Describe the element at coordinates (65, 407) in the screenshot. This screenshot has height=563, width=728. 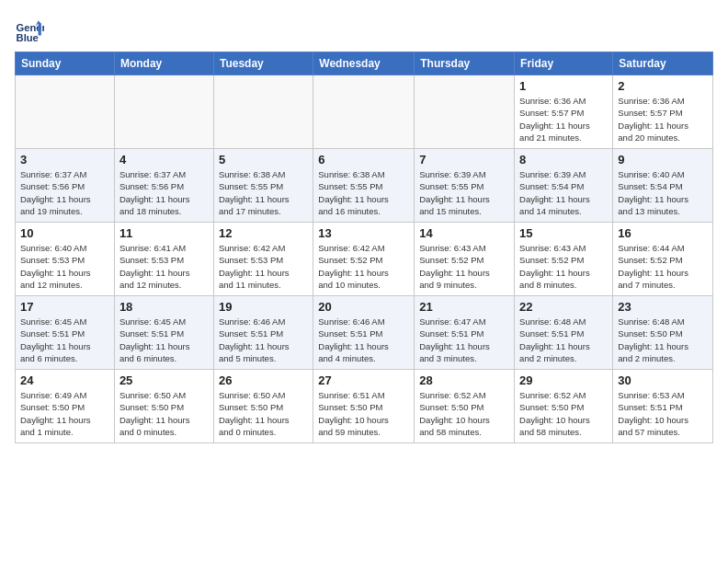
I see `day-cell: 24Sunrise: 6:49 AM Sunset: 5:50 PM Dayli…` at that location.